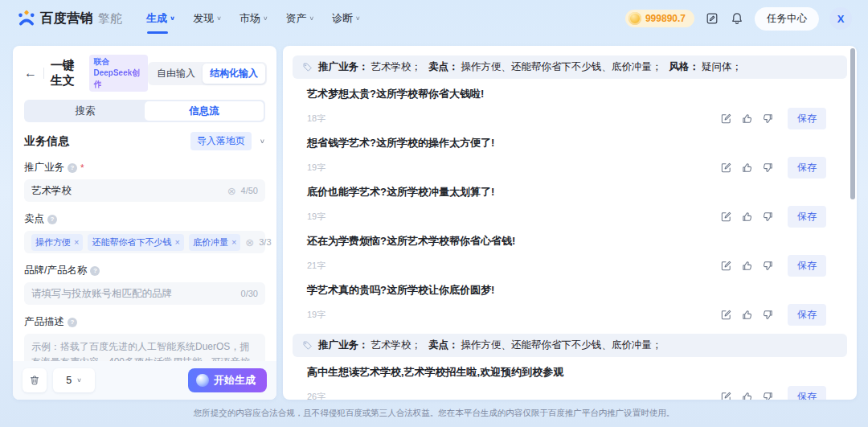 This screenshot has width=868, height=427. I want to click on tab-feed: 信息流, so click(204, 111).